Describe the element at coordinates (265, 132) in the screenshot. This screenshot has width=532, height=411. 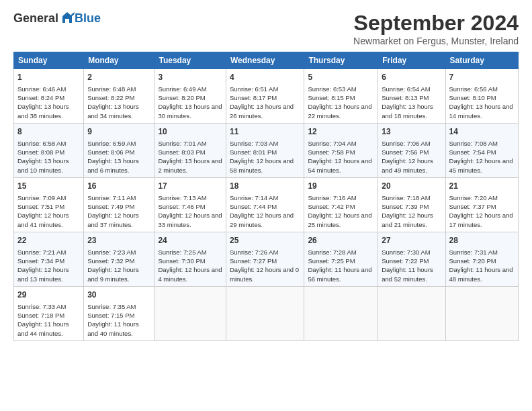
I see `day-number: 11` at that location.